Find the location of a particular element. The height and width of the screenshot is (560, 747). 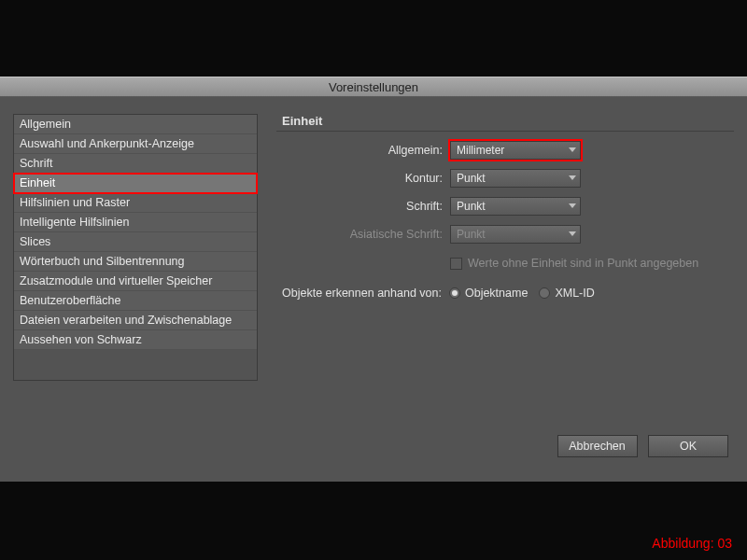

select-asian: Punkt is located at coordinates (515, 234).